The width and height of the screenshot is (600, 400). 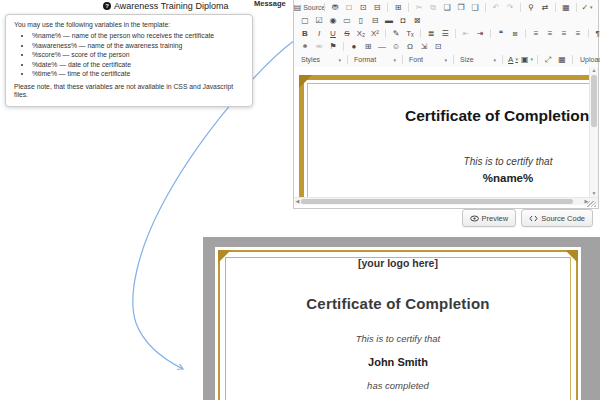 What do you see at coordinates (333, 46) in the screenshot?
I see `anchor-icon: ⚑` at bounding box center [333, 46].